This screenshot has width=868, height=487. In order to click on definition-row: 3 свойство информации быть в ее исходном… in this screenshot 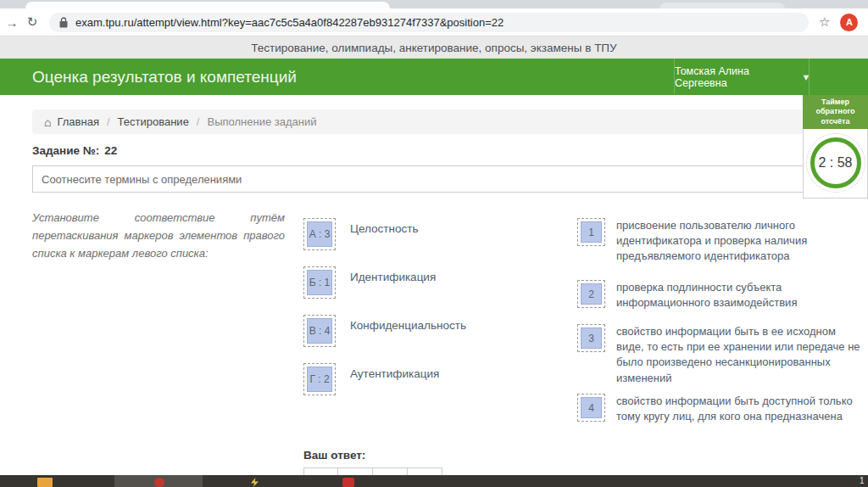, I will do `click(722, 355)`.